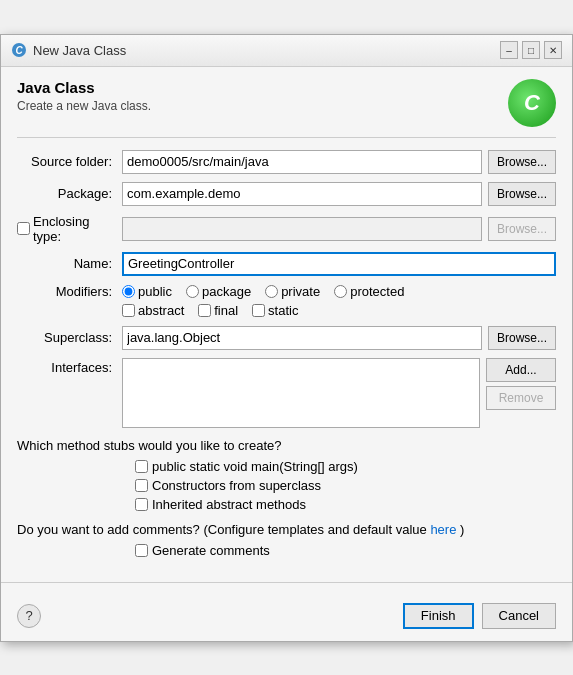 The image size is (573, 675). What do you see at coordinates (84, 88) in the screenshot?
I see `header-title: Java Class` at bounding box center [84, 88].